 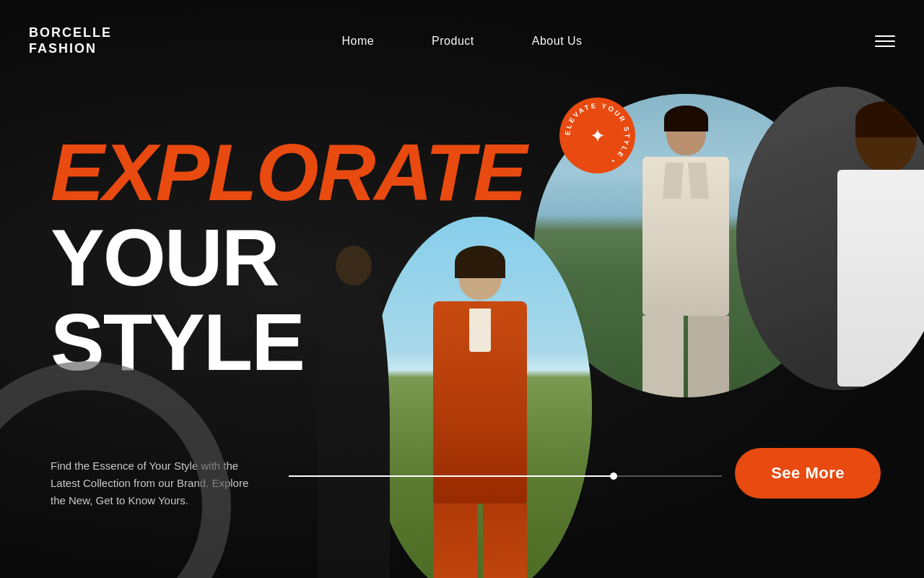 I want to click on nav-item-about: About Us, so click(x=557, y=41).